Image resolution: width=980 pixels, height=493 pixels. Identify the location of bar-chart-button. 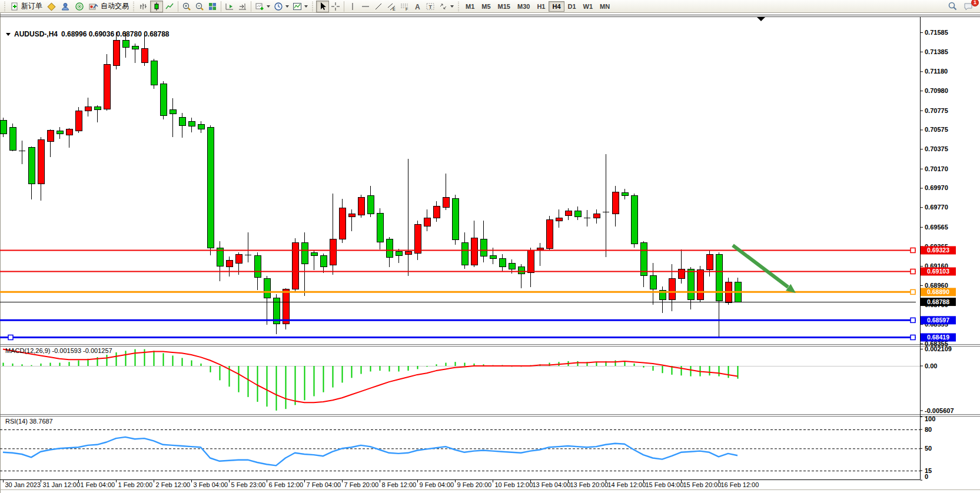
(144, 6).